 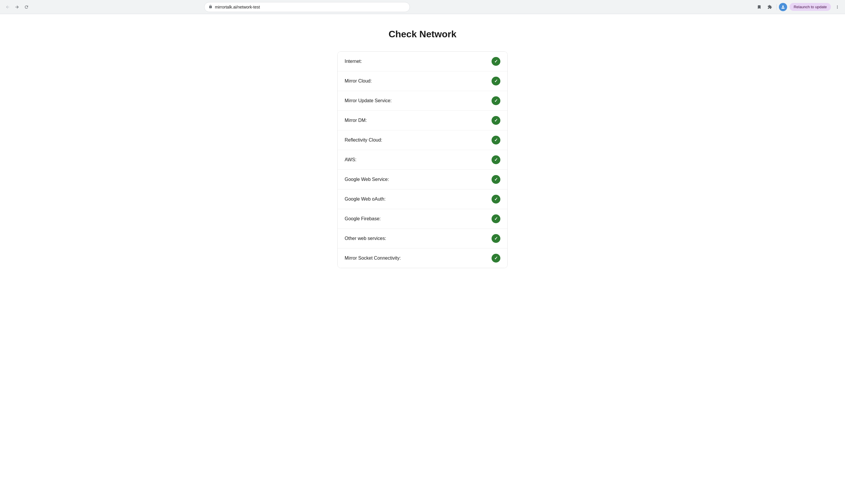 I want to click on network-list: Internet:Mirror Cloud:Mirror Update Serv…, so click(x=422, y=160).